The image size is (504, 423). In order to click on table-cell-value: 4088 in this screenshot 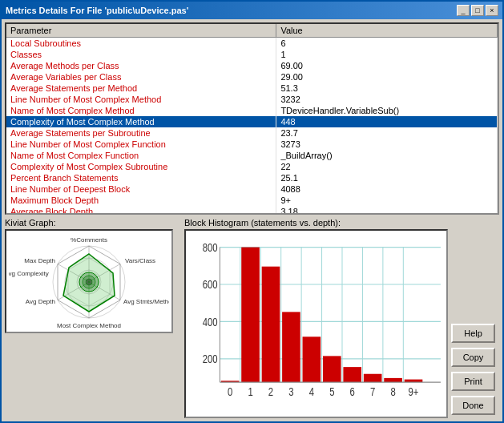, I will do `click(387, 189)`.